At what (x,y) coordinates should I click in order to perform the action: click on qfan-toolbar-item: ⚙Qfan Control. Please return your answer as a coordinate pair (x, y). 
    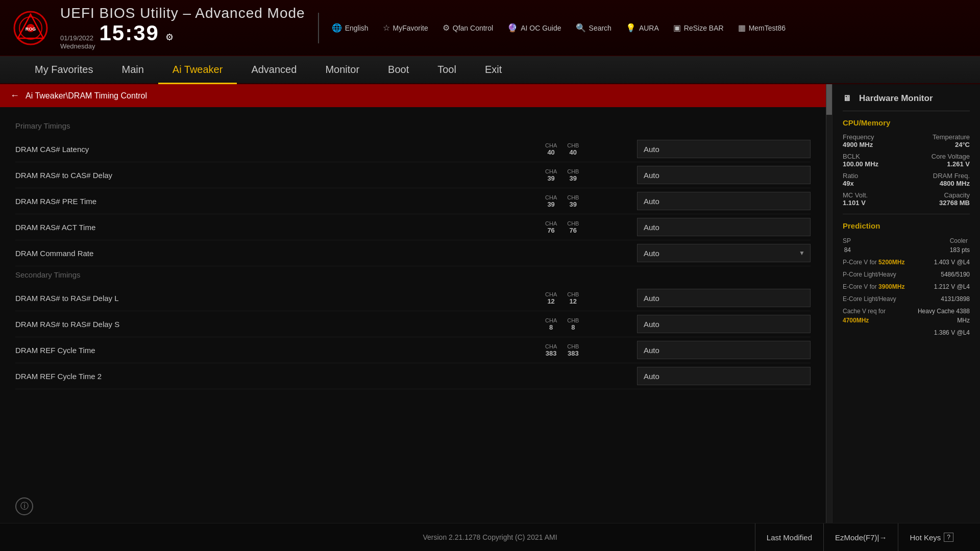
    Looking at the image, I should click on (468, 28).